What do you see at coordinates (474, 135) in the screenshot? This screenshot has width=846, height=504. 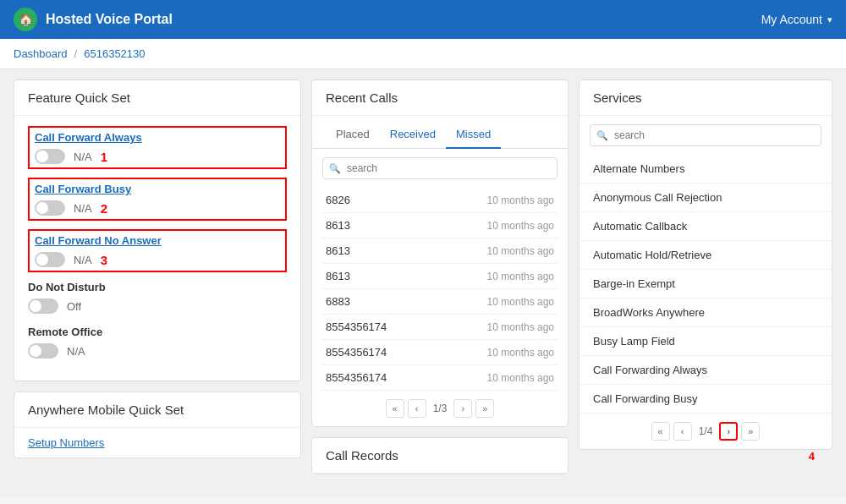 I see `tab-missed: Missed` at bounding box center [474, 135].